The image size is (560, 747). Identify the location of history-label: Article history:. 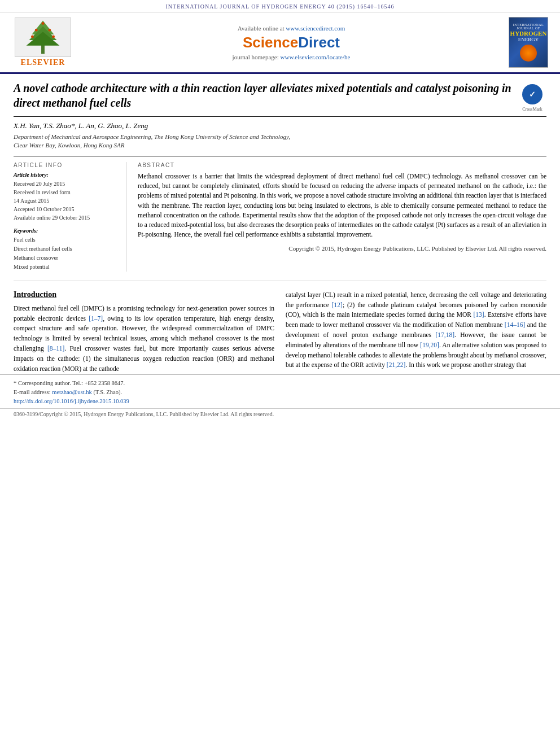
(67, 175).